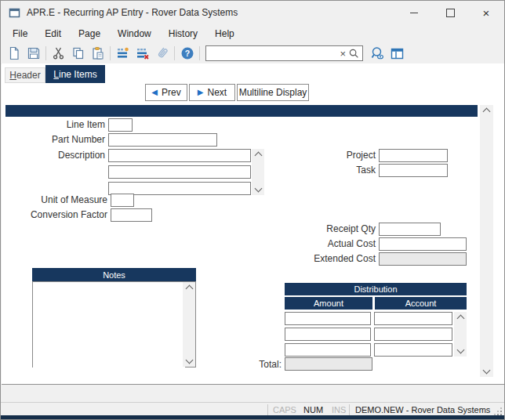 The height and width of the screenshot is (420, 505). What do you see at coordinates (122, 53) in the screenshot?
I see `insert-row-button` at bounding box center [122, 53].